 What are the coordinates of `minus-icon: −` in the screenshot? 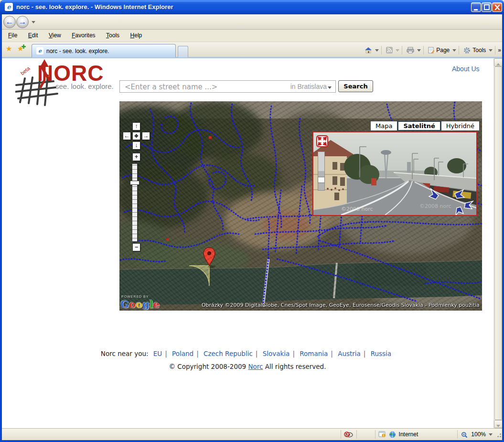 It's located at (137, 247).